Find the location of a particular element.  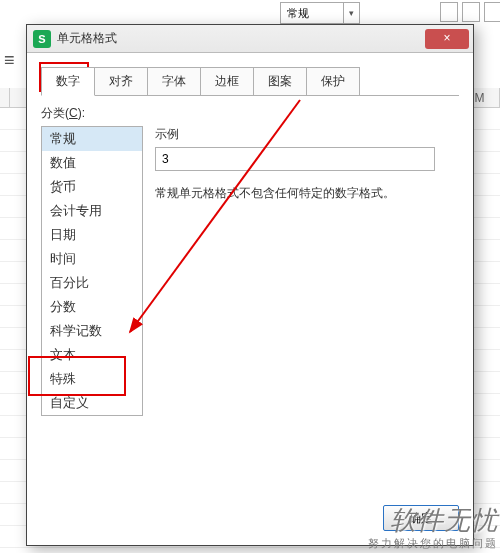

dialog-footer: 确定 is located at coordinates (421, 518).